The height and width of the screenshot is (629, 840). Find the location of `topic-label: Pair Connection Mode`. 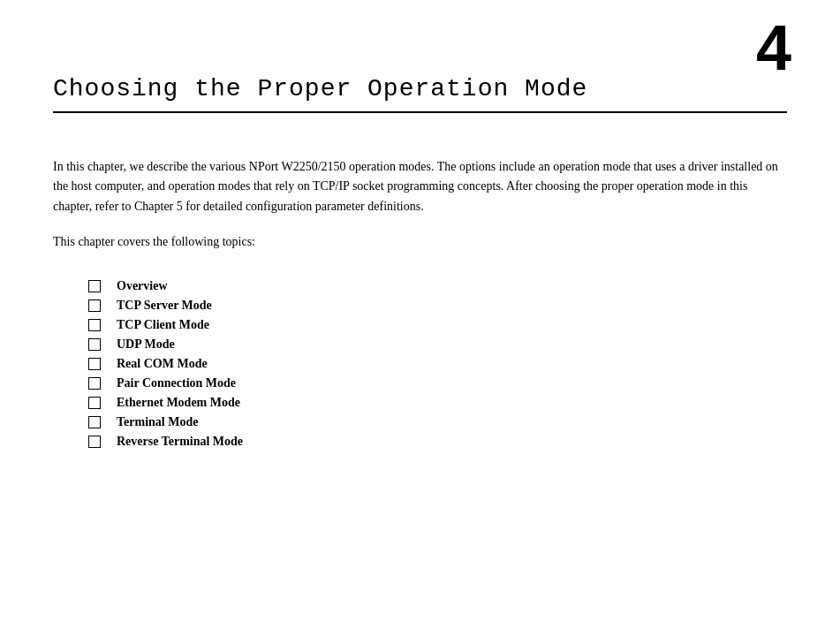

topic-label: Pair Connection Mode is located at coordinates (177, 383).